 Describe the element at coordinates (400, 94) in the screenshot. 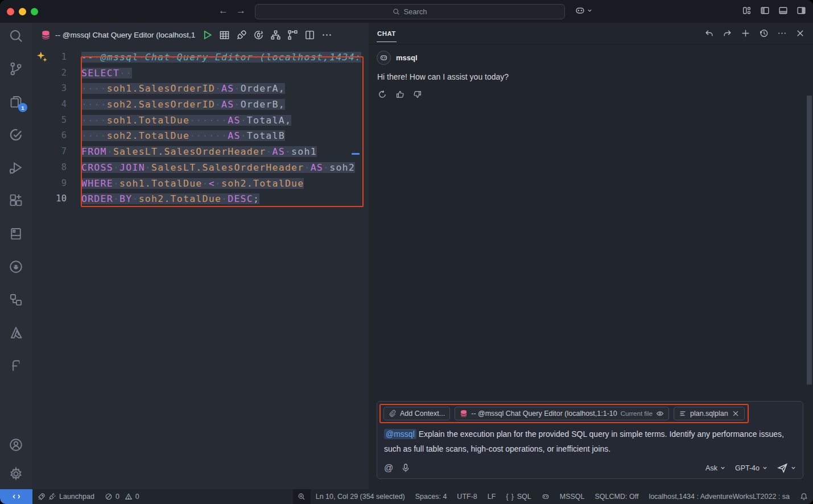

I see `thumbs-up-button` at that location.